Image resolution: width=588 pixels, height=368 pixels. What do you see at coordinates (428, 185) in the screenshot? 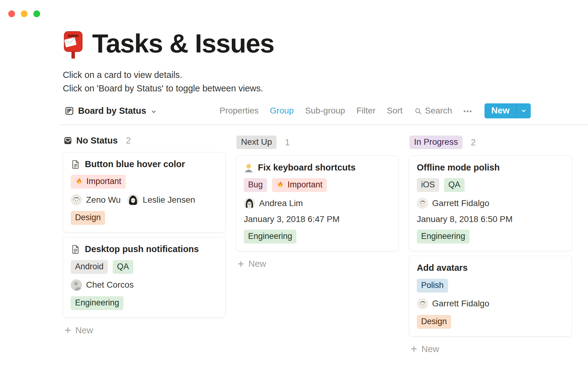
I see `tag-ios: iOS` at bounding box center [428, 185].